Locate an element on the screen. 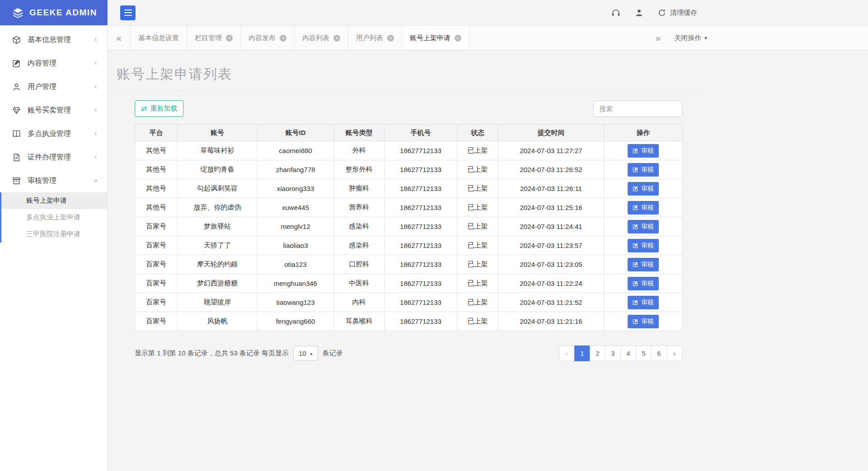  user-icon is located at coordinates (639, 13).